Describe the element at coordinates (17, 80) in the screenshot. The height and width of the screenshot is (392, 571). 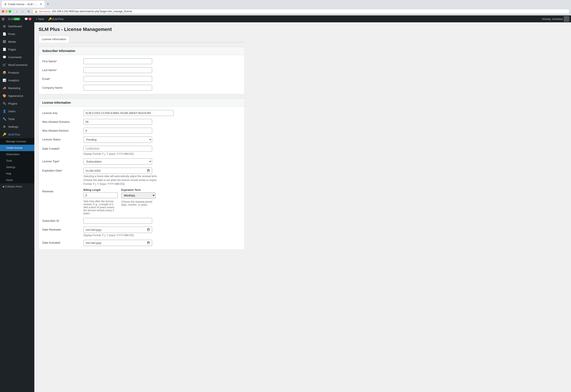
I see `sidebar-item-analytics: 📊 Analytics` at that location.